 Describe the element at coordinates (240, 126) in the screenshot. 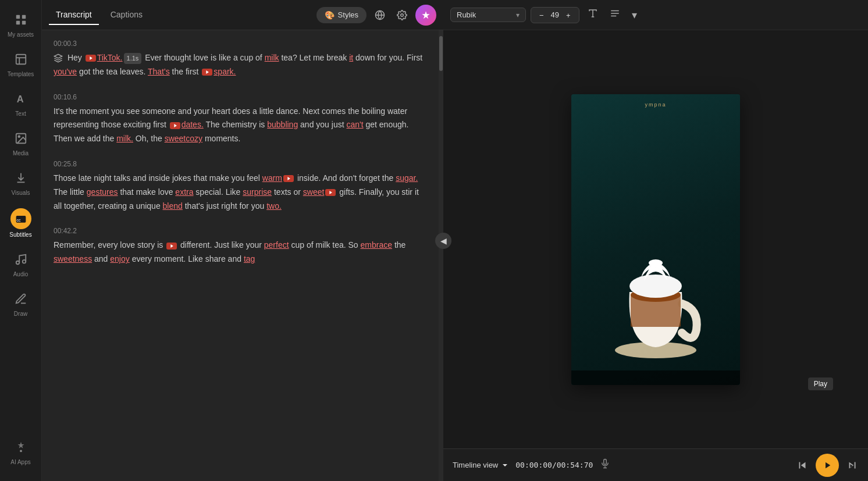

I see `segment-text-content: It's the moment you see someone and your…` at that location.